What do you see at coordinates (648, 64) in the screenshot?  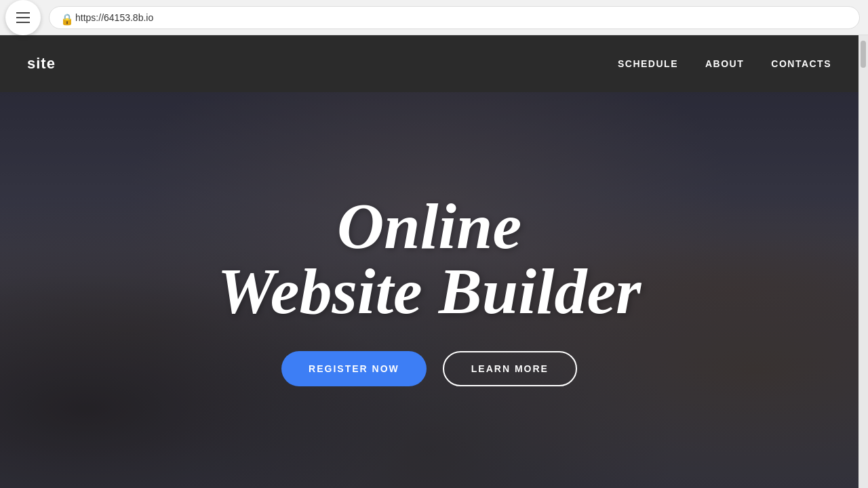 I see `nav-link-schedule: SCHEDULE` at bounding box center [648, 64].